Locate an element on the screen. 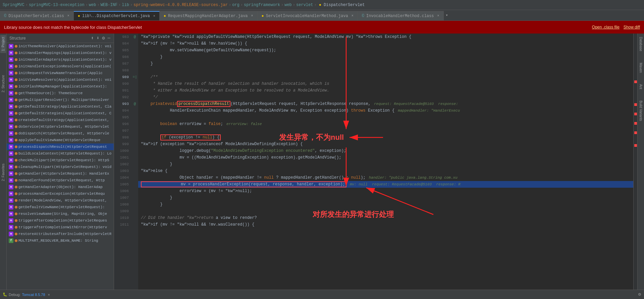  tab-requestmapping: ● RequestMappingHandlerAdapter.java × is located at coordinates (209, 16).